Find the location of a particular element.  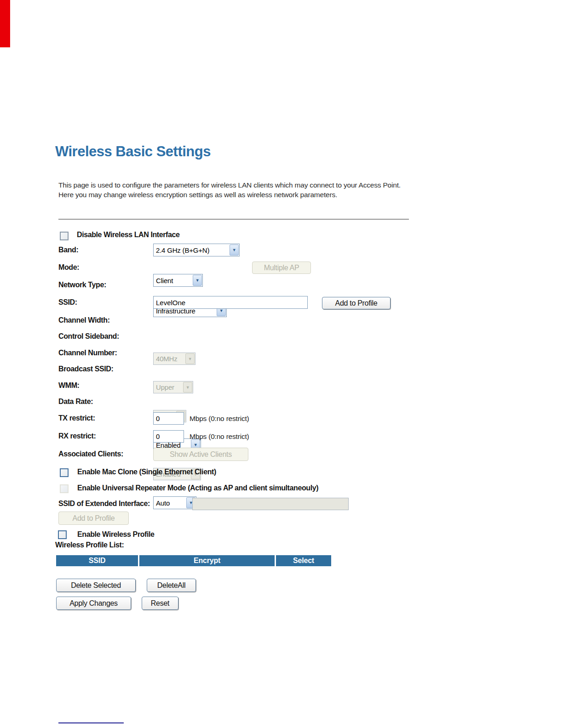

divider is located at coordinates (234, 219).